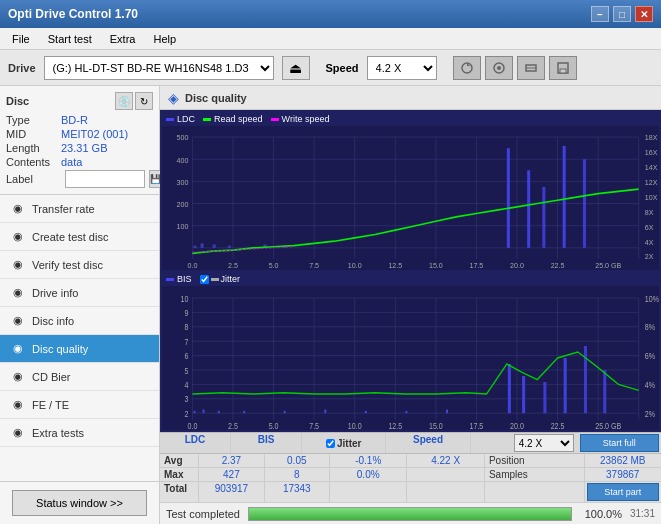 This screenshot has width=661, height=524. I want to click on disc-icon-btn: 💿, so click(124, 101).